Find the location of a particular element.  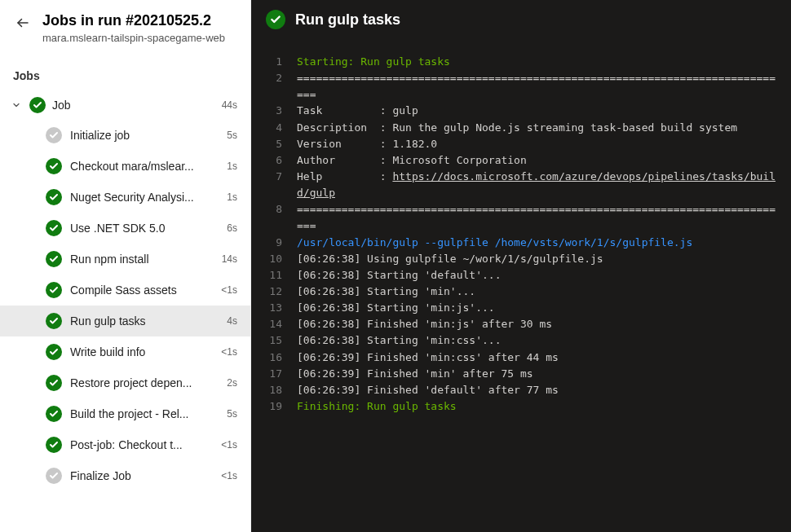

task-row: Post-job: Checkout t...<1s is located at coordinates (126, 445).